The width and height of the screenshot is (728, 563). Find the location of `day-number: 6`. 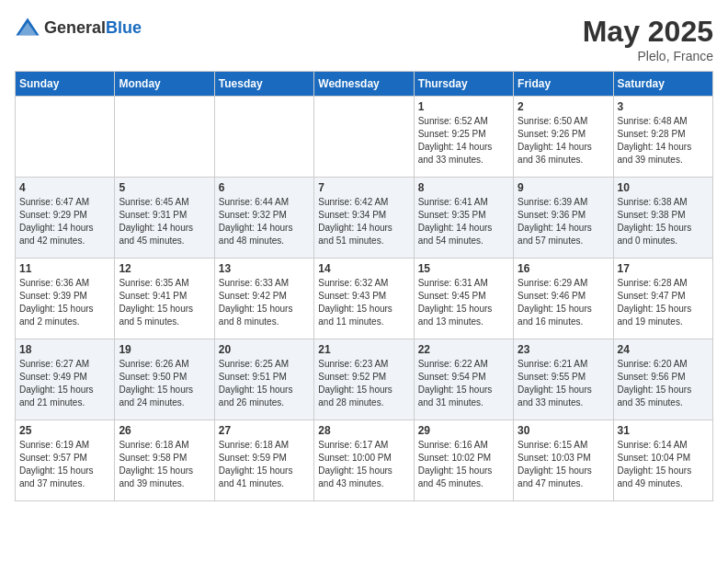

day-number: 6 is located at coordinates (265, 188).